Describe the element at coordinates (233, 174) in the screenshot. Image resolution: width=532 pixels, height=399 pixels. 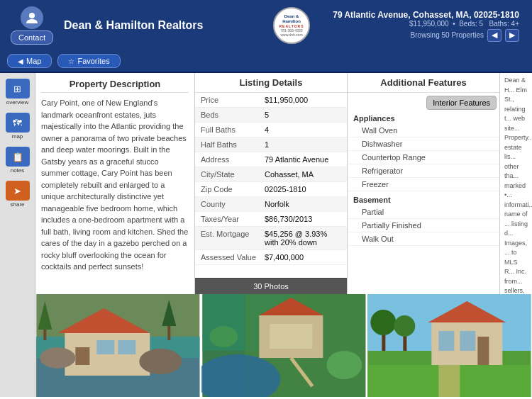
I see `listing-label: City/State` at that location.